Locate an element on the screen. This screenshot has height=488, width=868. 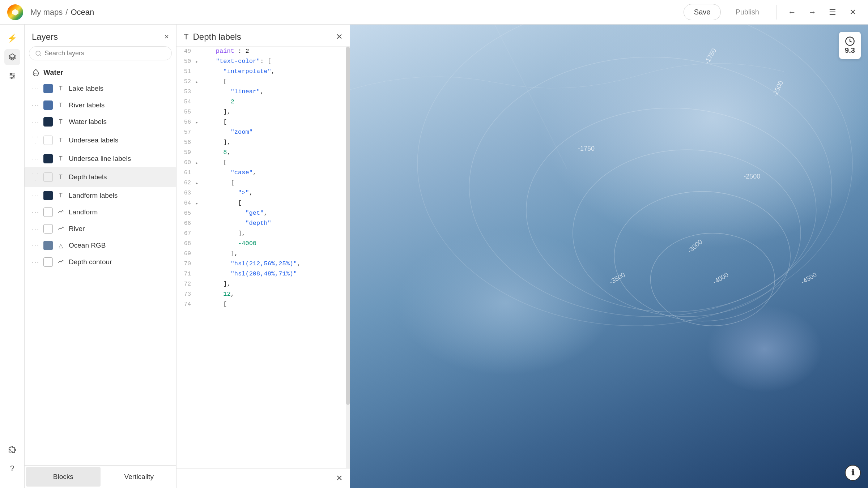
breadcrumb-current: Ocean is located at coordinates (82, 12).